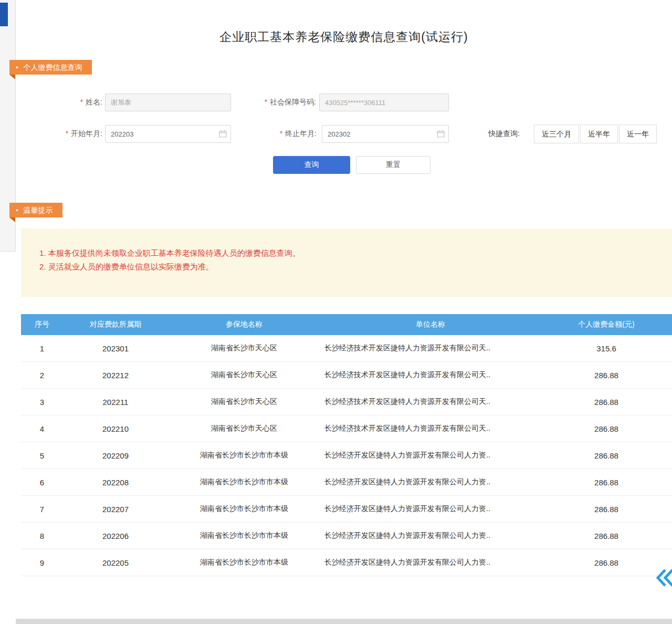 This screenshot has height=624, width=672. I want to click on col-header-insured-place: 参保地名称, so click(244, 325).